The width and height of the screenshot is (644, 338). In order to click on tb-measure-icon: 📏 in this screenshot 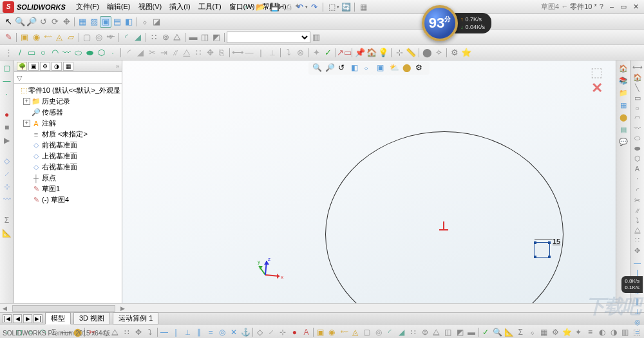, I will do `click(411, 53)`.